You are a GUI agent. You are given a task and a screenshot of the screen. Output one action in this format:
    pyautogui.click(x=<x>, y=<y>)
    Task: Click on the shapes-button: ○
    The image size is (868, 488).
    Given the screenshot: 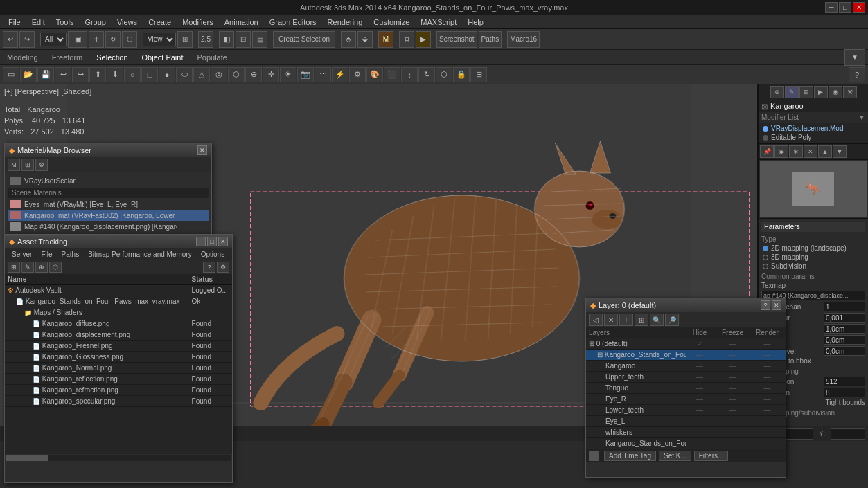 What is the action you would take?
    pyautogui.click(x=132, y=75)
    